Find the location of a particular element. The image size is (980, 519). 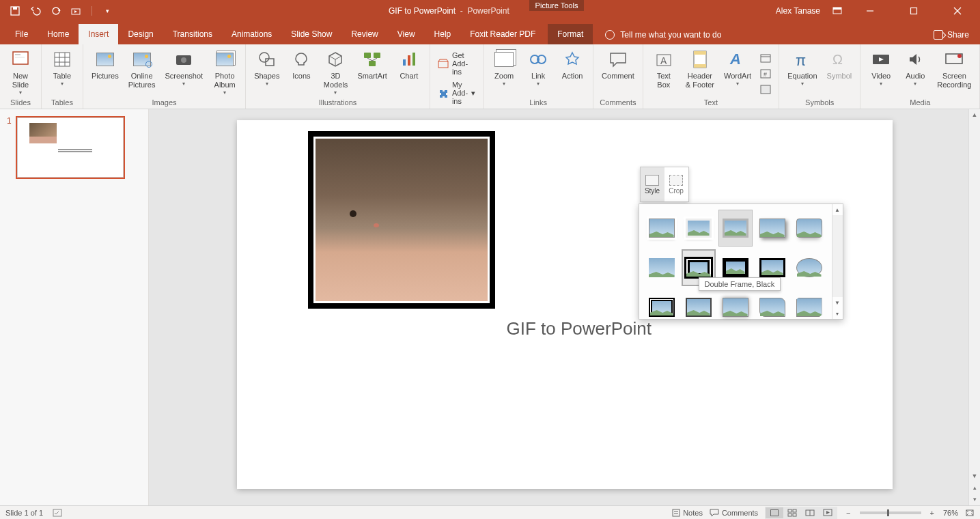

user-name: Alex Tanase is located at coordinates (798, 11).